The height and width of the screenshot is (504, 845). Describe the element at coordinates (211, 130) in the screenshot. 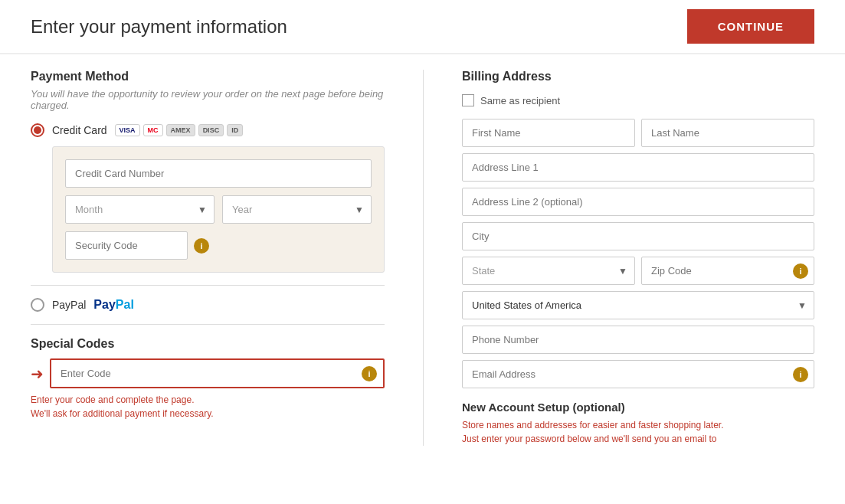

I see `discover-icon: DISC` at that location.